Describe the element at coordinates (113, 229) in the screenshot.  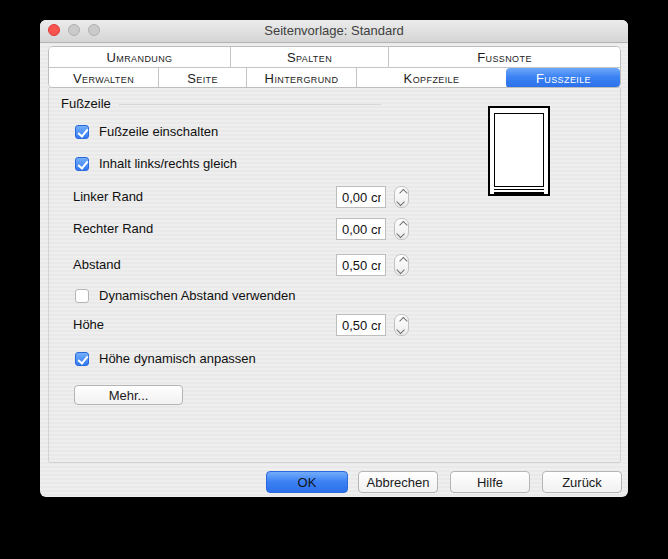
I see `right-margin-label: Rechter Rand` at that location.